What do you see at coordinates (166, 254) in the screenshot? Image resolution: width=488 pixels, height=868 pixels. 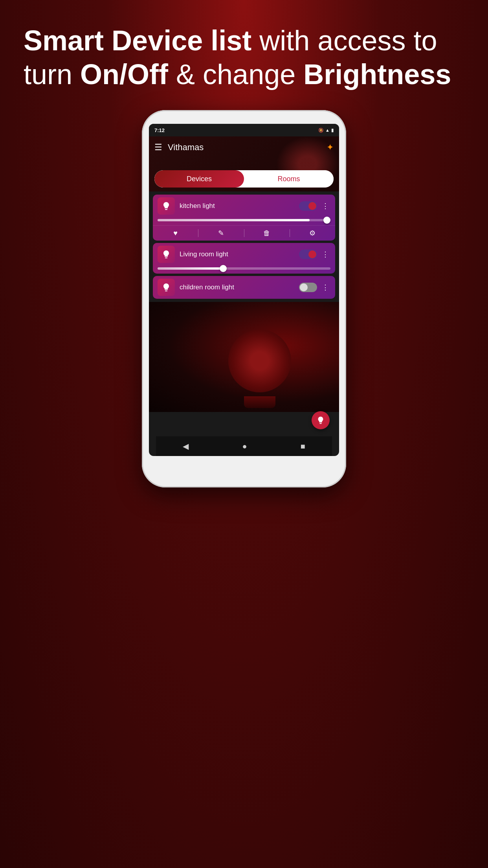 I see `living-light-icon-box` at bounding box center [166, 254].